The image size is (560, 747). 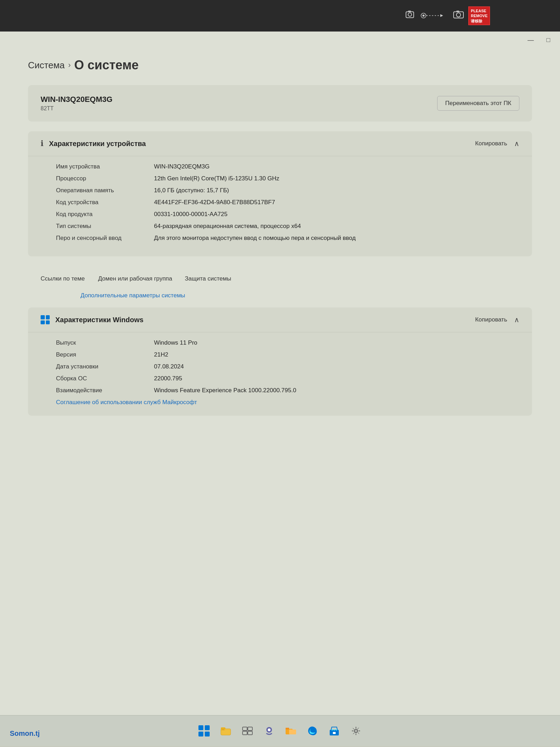 What do you see at coordinates (93, 144) in the screenshot?
I see `device-section-title-area: ℹ Характеристики устройства` at bounding box center [93, 144].